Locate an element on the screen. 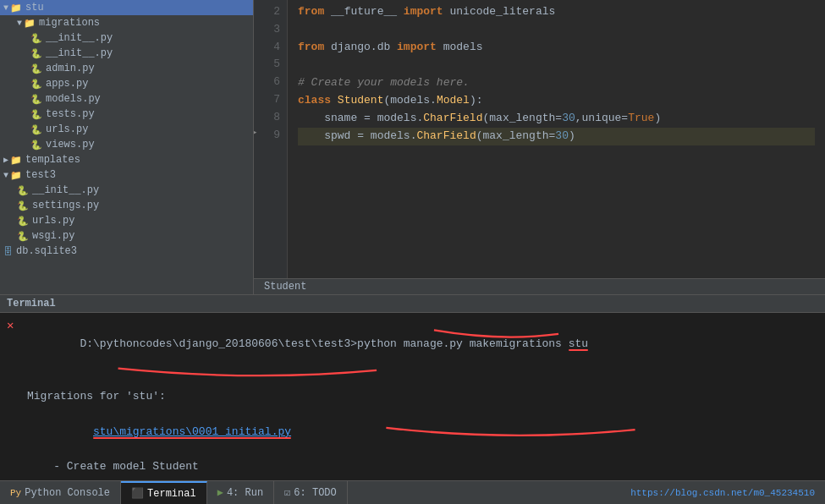 The image size is (825, 504). terminal-tab-icon: ⬛ is located at coordinates (137, 494).